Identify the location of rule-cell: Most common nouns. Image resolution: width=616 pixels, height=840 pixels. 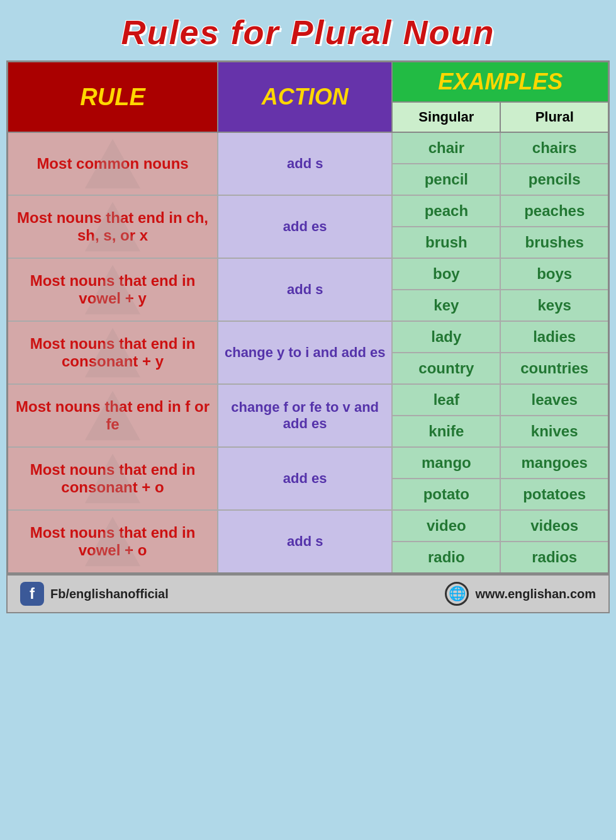
(113, 164).